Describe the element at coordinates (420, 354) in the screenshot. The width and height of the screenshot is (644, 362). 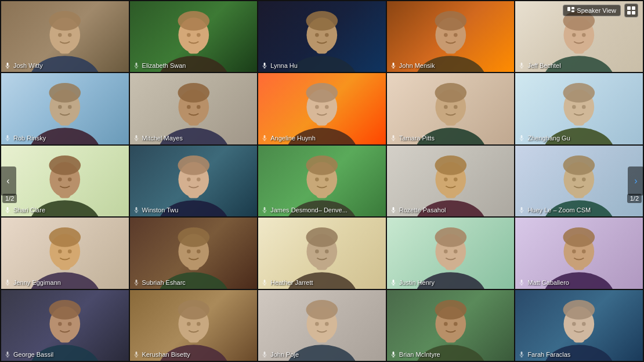
I see `participant-name: Brian McIntyre` at that location.